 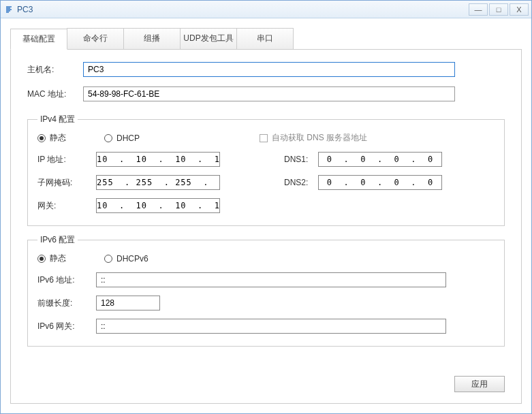 I want to click on ipv6-mode-row: 静态 DHCPv6, so click(x=266, y=259).